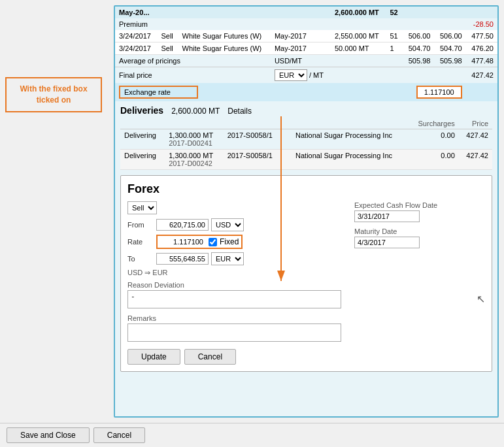 This screenshot has width=504, height=447. What do you see at coordinates (254, 159) in the screenshot?
I see `del-ref1-2: 2017-S0058/1` at bounding box center [254, 159].